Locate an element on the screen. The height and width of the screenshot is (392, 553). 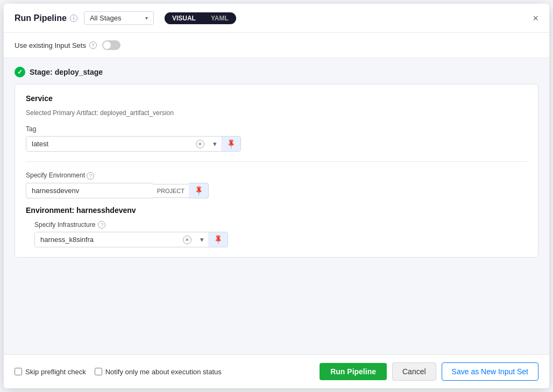
skip-preflight-label: Skip preflight check is located at coordinates (56, 372).